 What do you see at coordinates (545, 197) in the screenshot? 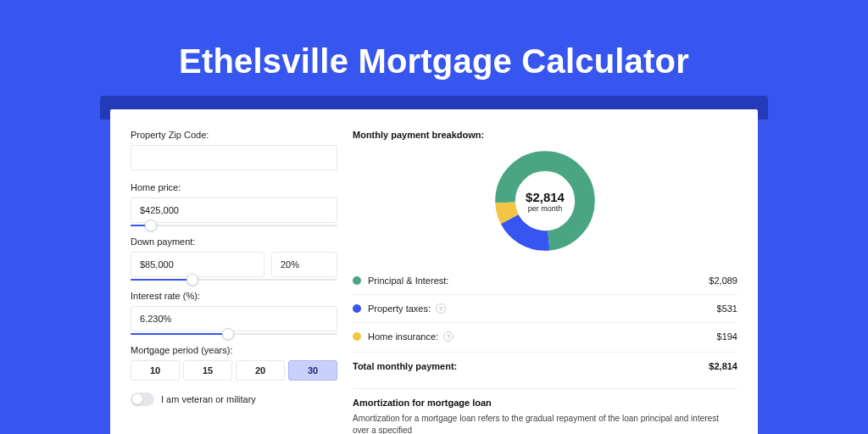
I see `donut-center-amount: $2,814` at bounding box center [545, 197].